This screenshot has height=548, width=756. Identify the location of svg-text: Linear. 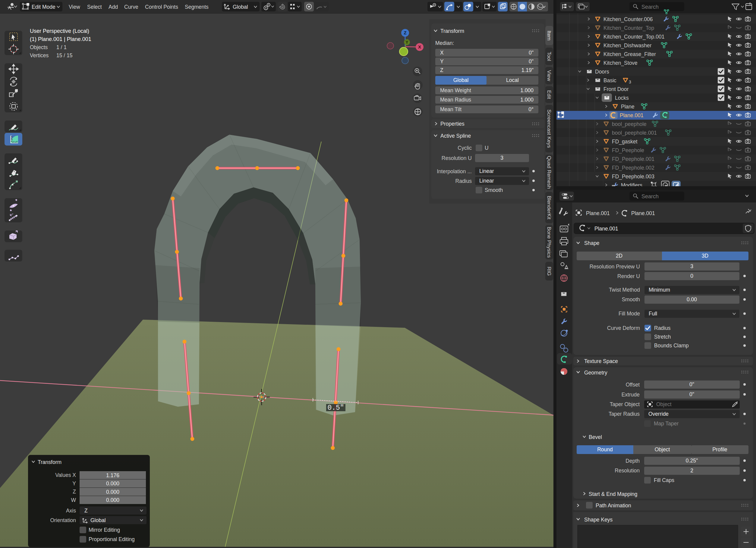
(487, 181).